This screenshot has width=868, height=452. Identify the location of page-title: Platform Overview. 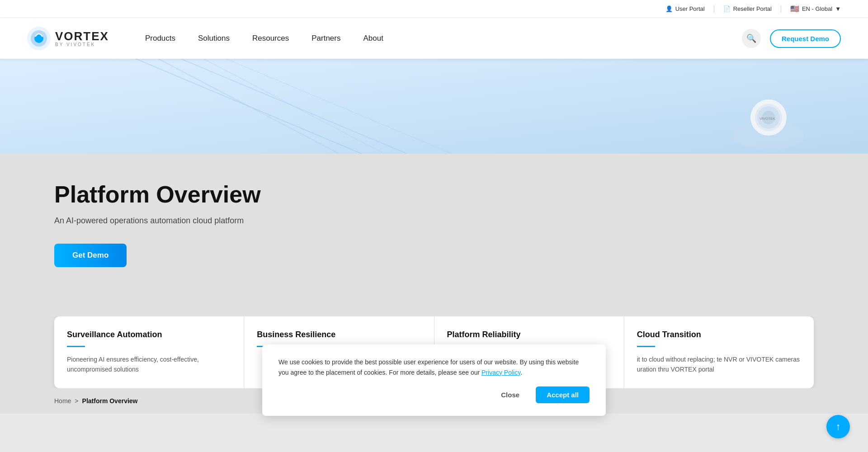
(434, 194).